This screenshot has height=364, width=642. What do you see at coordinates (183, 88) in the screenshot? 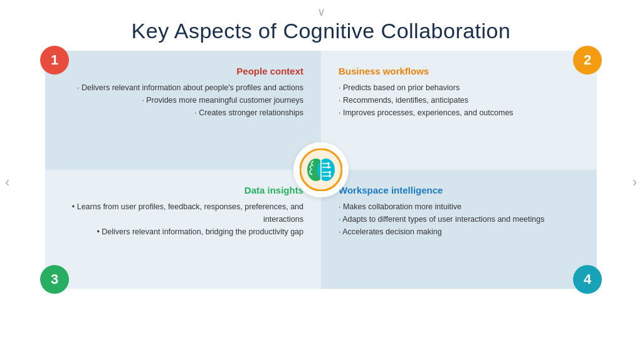
I see `people-context-item-1: Delivers relevant information about peop…` at bounding box center [183, 88].